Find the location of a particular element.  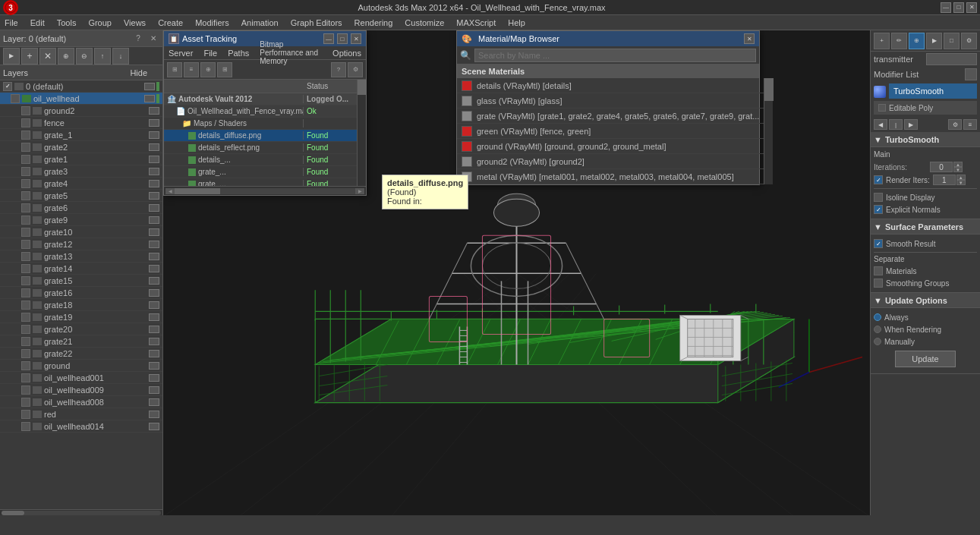

list-item: grate6 is located at coordinates (81, 208).